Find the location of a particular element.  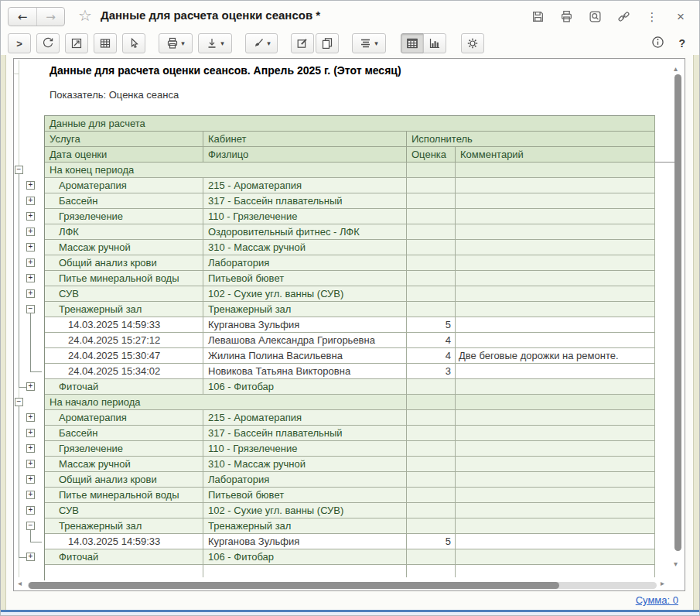

grid-cell: Питьевой бювет is located at coordinates (305, 279).